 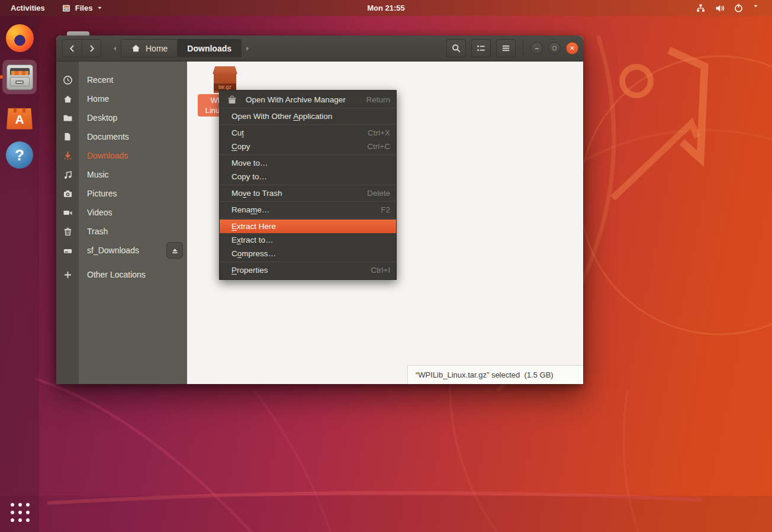 I want to click on path-bar: HomeDownloads, so click(x=181, y=49).